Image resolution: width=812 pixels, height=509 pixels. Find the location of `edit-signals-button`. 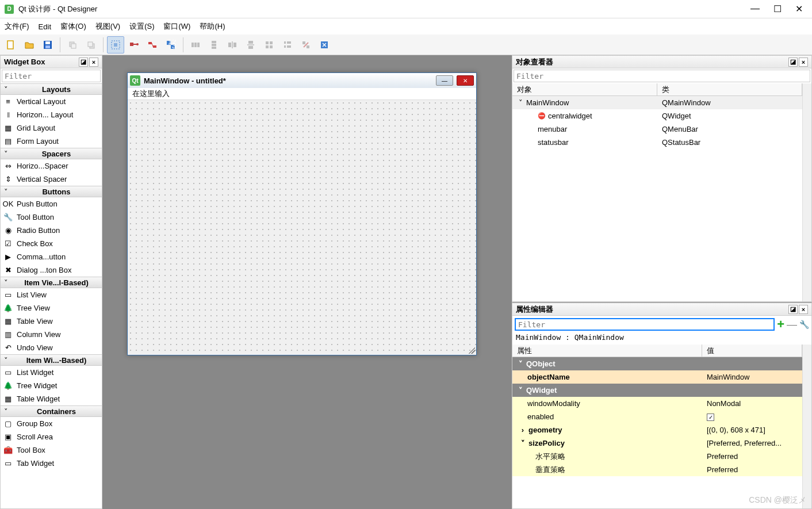

edit-signals-button is located at coordinates (134, 45).